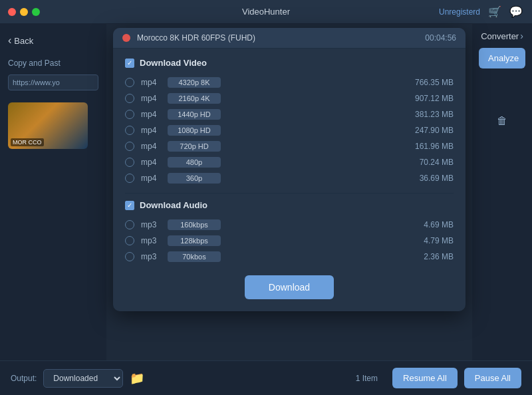 The width and height of the screenshot is (532, 395). I want to click on video-section-checkbox: ✓, so click(130, 63).